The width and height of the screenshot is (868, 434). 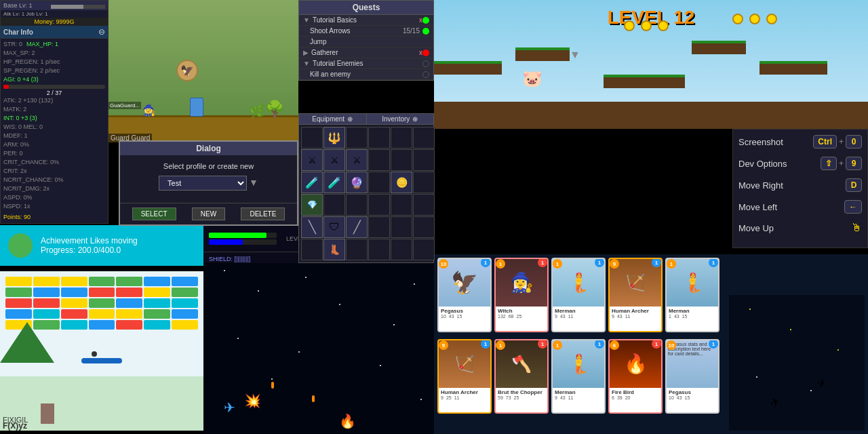 I want to click on quest-tutorial-enemies: ▼ Tutorial Enemies, so click(x=366, y=64).